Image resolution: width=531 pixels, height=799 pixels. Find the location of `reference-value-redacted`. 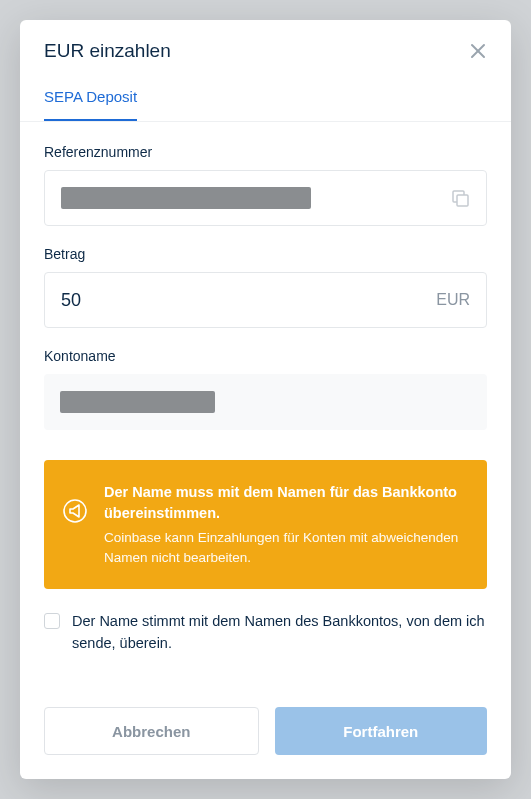

reference-value-redacted is located at coordinates (186, 198).